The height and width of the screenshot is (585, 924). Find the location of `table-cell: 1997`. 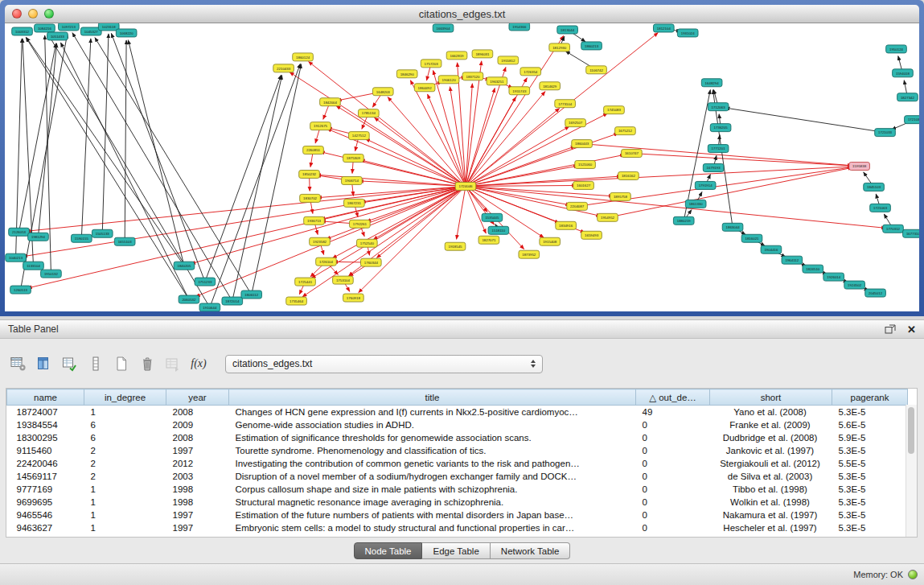

table-cell: 1997 is located at coordinates (198, 528).